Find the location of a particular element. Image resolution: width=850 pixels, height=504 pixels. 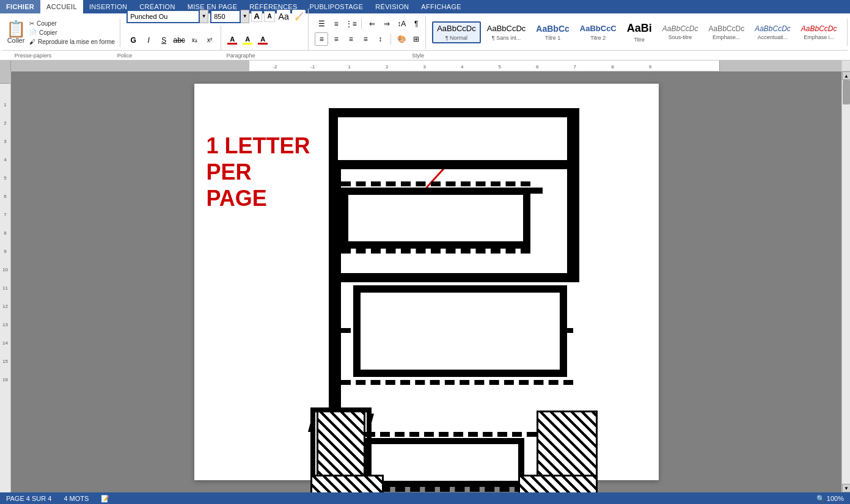

style-normal-preview: AaBbCcDc is located at coordinates (456, 29).